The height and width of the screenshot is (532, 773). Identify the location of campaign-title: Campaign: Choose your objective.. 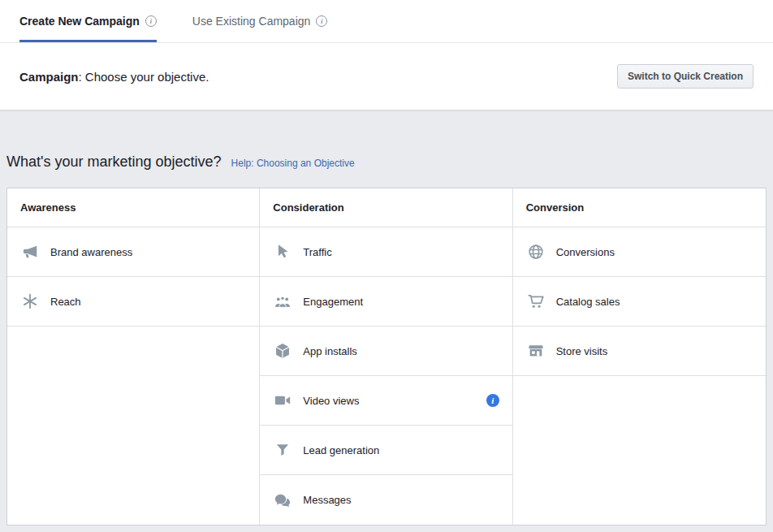
(114, 76).